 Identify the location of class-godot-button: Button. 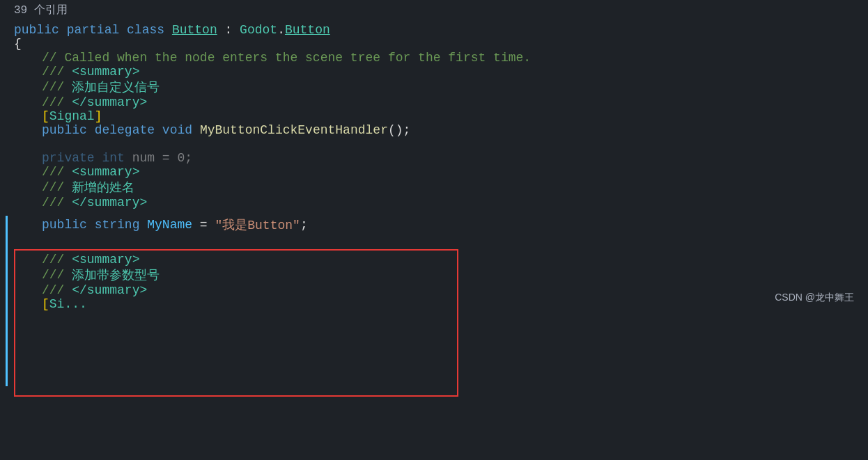
(308, 30).